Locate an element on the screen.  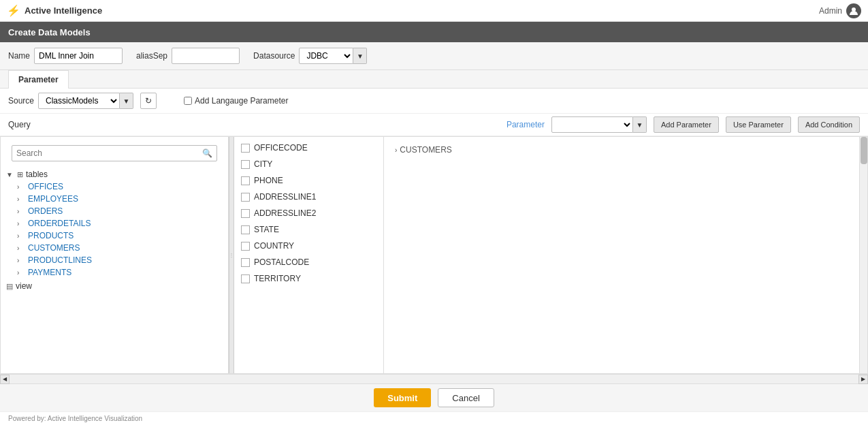
payments-label: PAYMENTS is located at coordinates (50, 272).